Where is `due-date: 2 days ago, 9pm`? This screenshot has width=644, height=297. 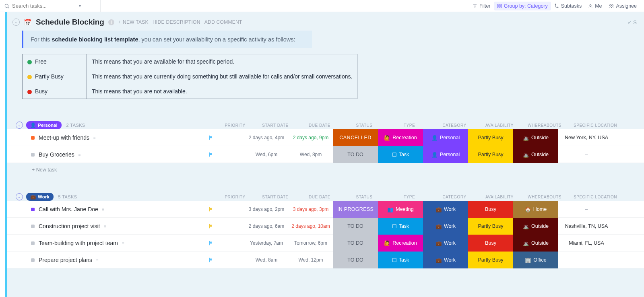 due-date: 2 days ago, 9pm is located at coordinates (311, 138).